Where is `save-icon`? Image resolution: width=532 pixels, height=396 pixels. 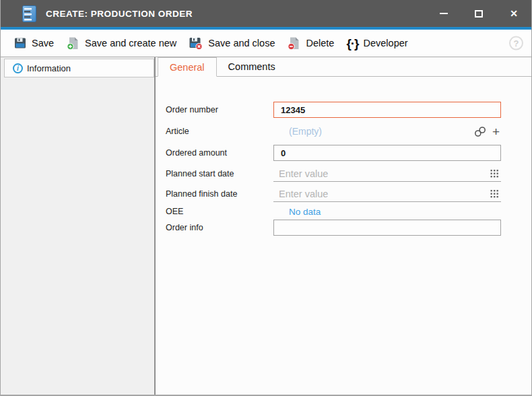
save-icon is located at coordinates (20, 43).